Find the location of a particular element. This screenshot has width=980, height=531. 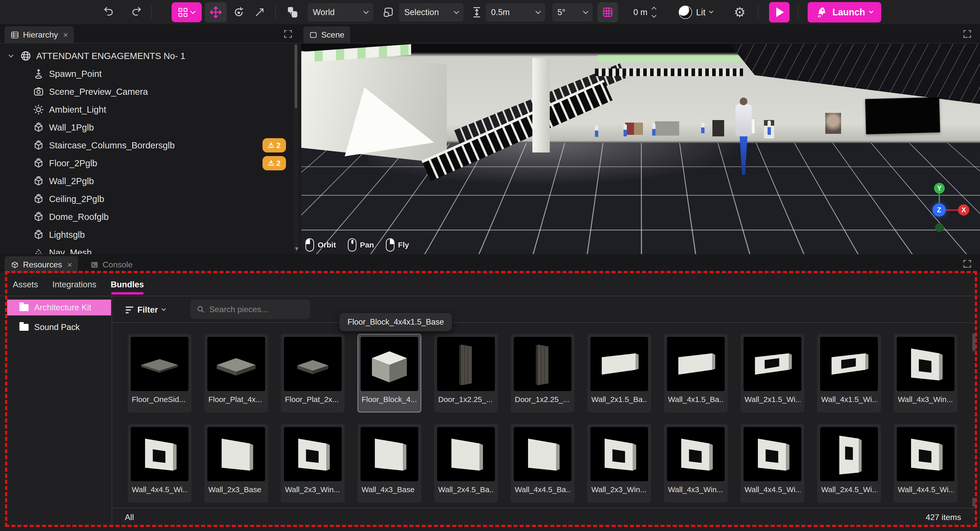

rotate-tool-button is located at coordinates (239, 12).